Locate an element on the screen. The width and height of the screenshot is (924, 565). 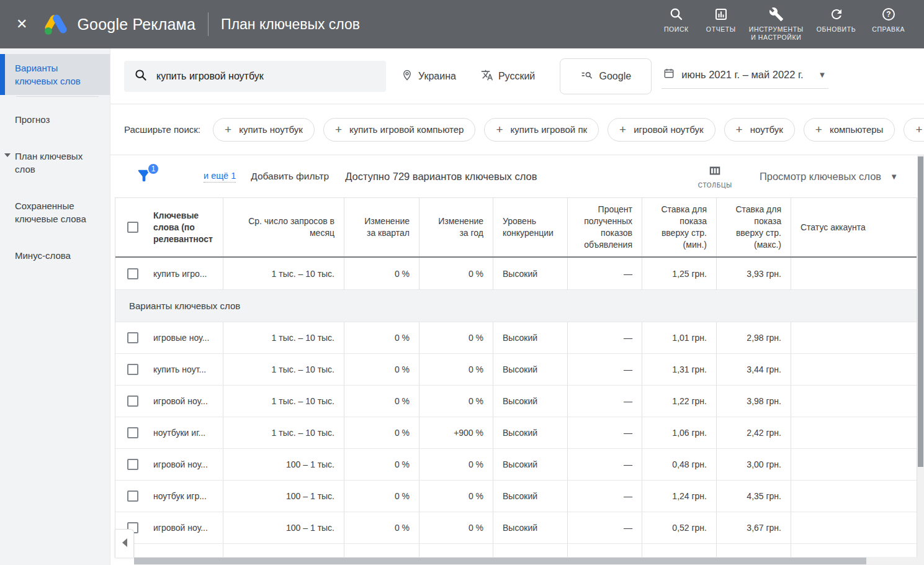
table-row: игровой ноу... 1 тыс. – 10 тыс. 0 % 0 % … is located at coordinates (516, 401).